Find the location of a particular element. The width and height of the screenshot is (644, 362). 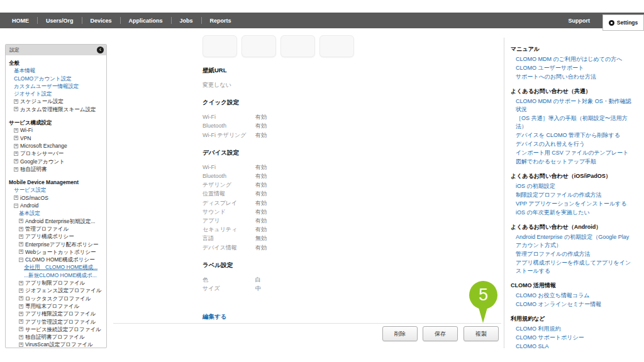

setting-value: 白 is located at coordinates (258, 280).